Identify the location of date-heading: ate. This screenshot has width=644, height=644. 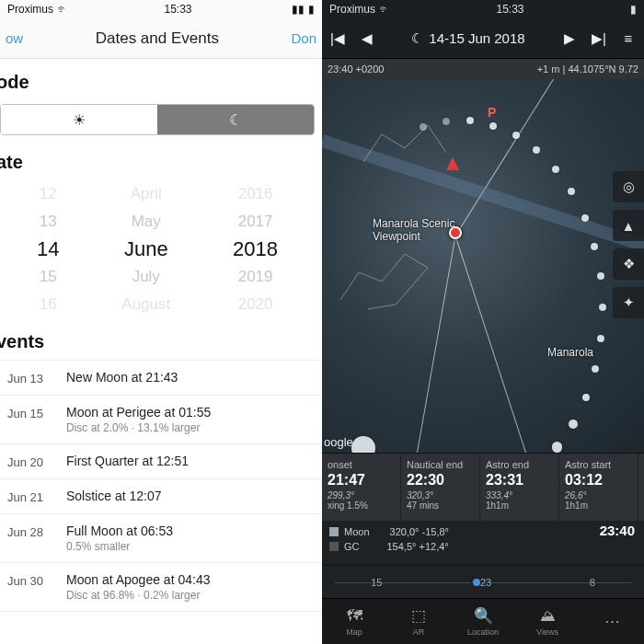
(161, 160).